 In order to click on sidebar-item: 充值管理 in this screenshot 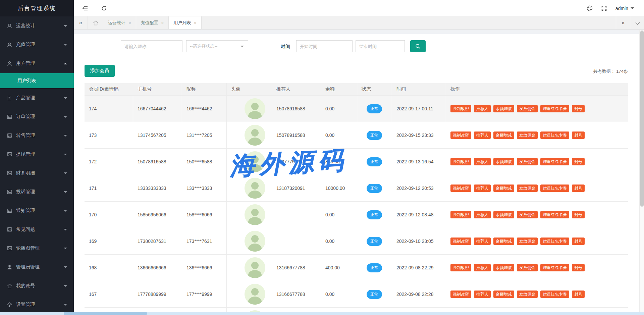, I will do `click(37, 45)`.